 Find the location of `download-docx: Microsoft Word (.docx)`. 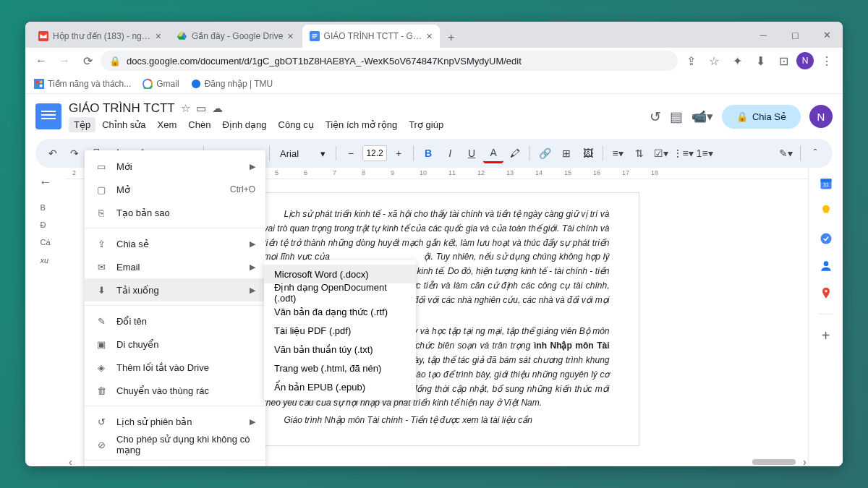

download-docx: Microsoft Word (.docx) is located at coordinates (340, 274).